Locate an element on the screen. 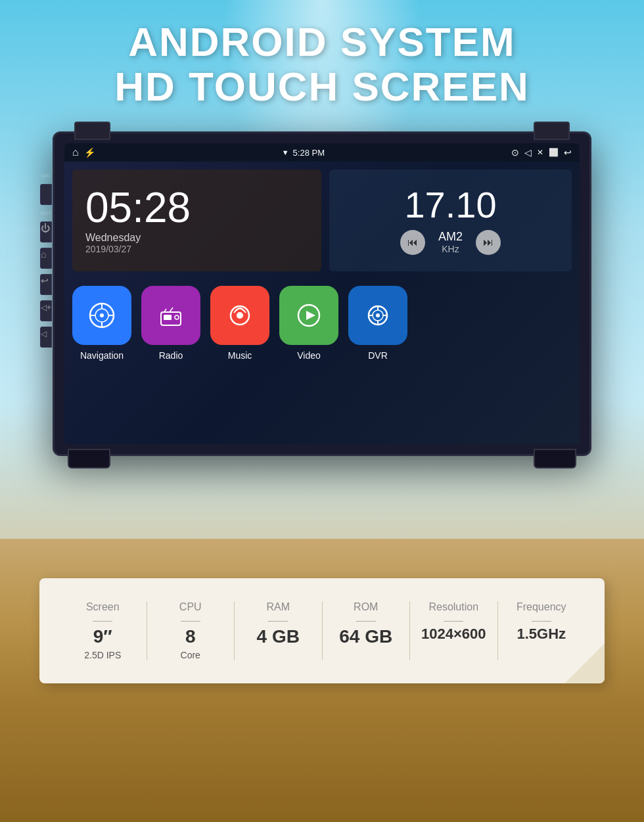 Image resolution: width=644 pixels, height=822 pixels. title-line1: ANDROID SYSTEM is located at coordinates (322, 42).